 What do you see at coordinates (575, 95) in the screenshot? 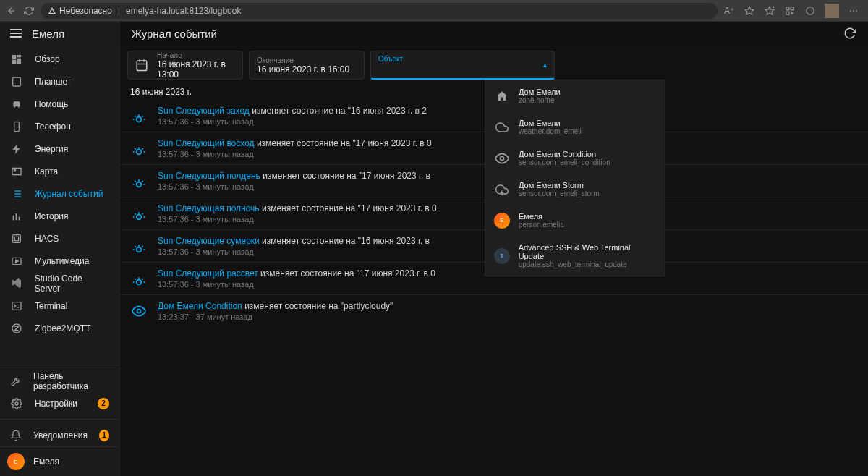
I see `dropdown-item: Дом Емелиzone.home` at bounding box center [575, 95].